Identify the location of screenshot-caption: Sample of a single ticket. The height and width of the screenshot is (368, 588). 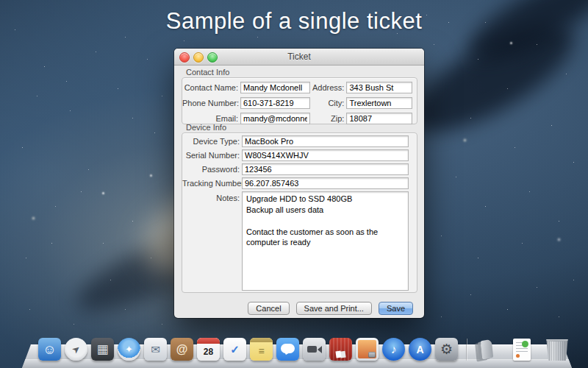
(294, 21).